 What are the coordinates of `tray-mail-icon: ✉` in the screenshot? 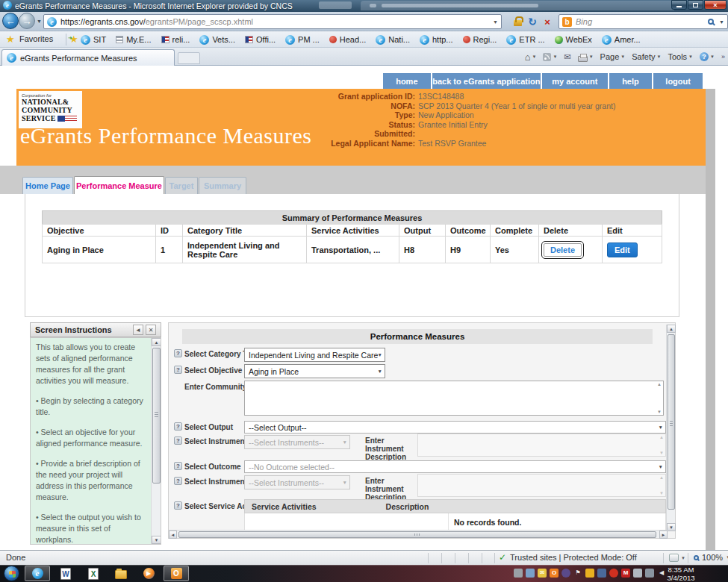 It's located at (542, 573).